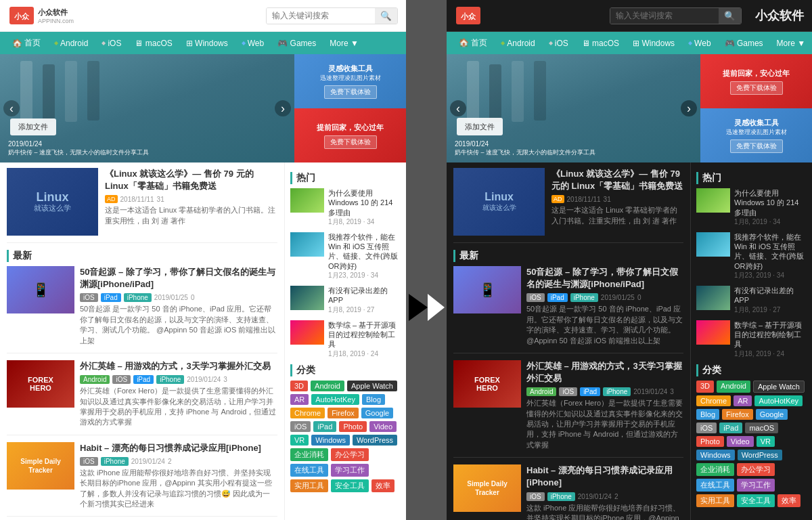  Describe the element at coordinates (791, 43) in the screenshot. I see `nav-more-right: More ▼` at that location.